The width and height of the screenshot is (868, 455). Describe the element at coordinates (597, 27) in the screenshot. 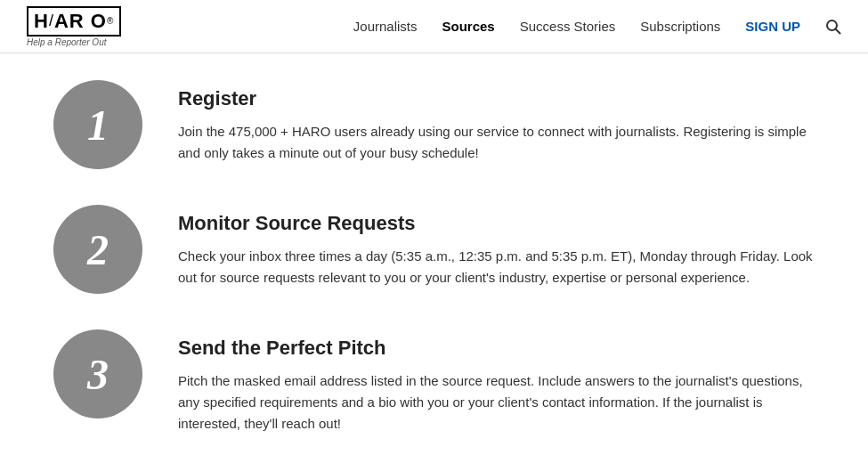

I see `main-nav: Journalists Sources Success Stories Subs…` at that location.